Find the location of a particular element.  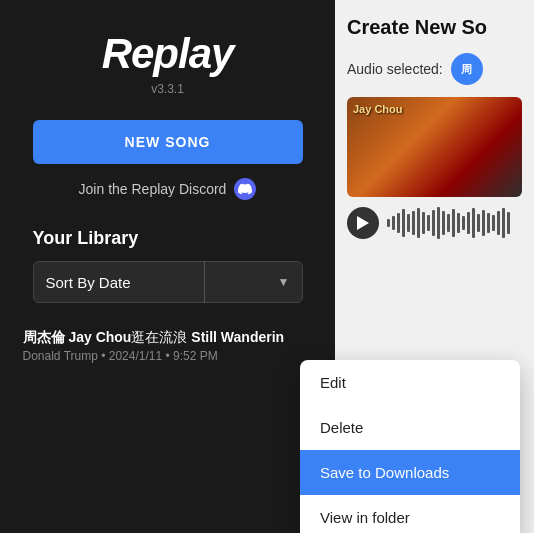

context-menu-item-save-to-downloads: Save to Downloads is located at coordinates (410, 472).